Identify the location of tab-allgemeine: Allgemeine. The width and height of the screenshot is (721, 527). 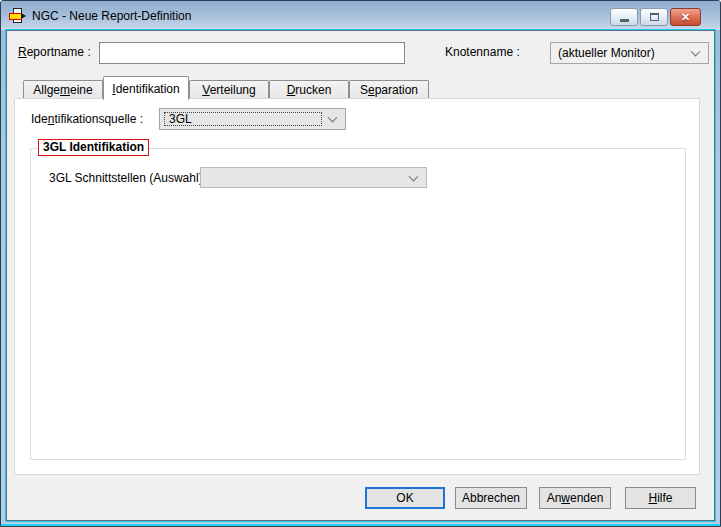
(63, 89).